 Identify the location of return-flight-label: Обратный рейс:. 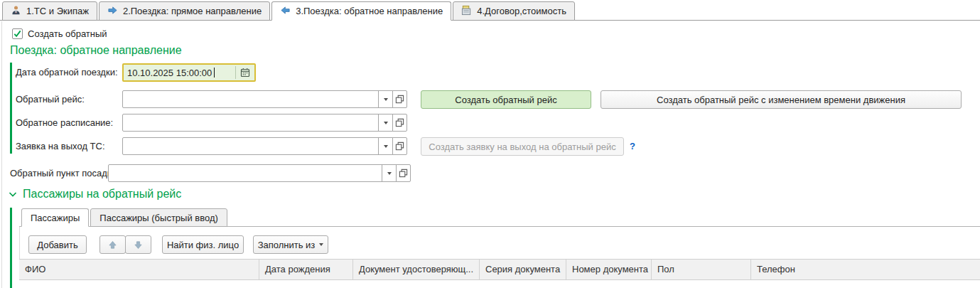
(50, 100).